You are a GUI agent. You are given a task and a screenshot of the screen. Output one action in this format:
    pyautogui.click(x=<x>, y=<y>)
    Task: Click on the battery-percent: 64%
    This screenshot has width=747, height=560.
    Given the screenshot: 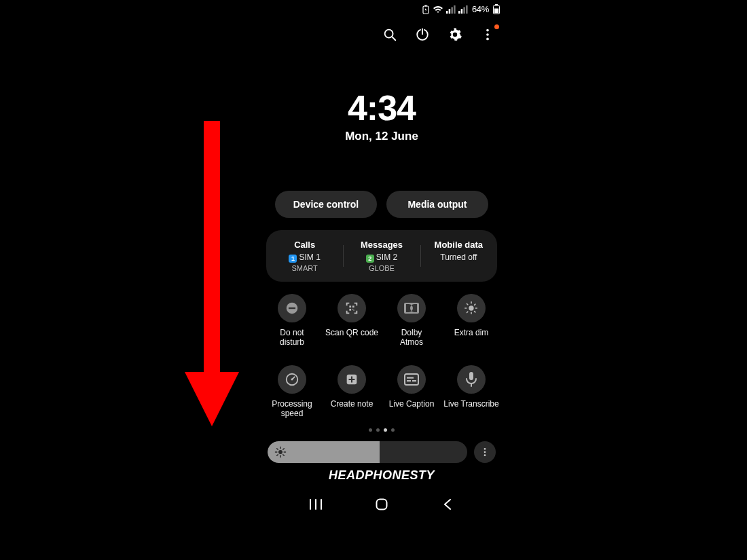 What is the action you would take?
    pyautogui.click(x=481, y=10)
    